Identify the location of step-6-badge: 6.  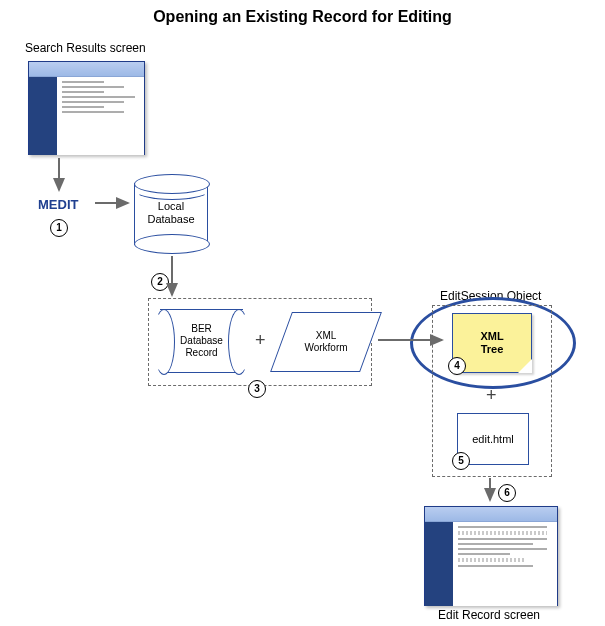
(507, 493).